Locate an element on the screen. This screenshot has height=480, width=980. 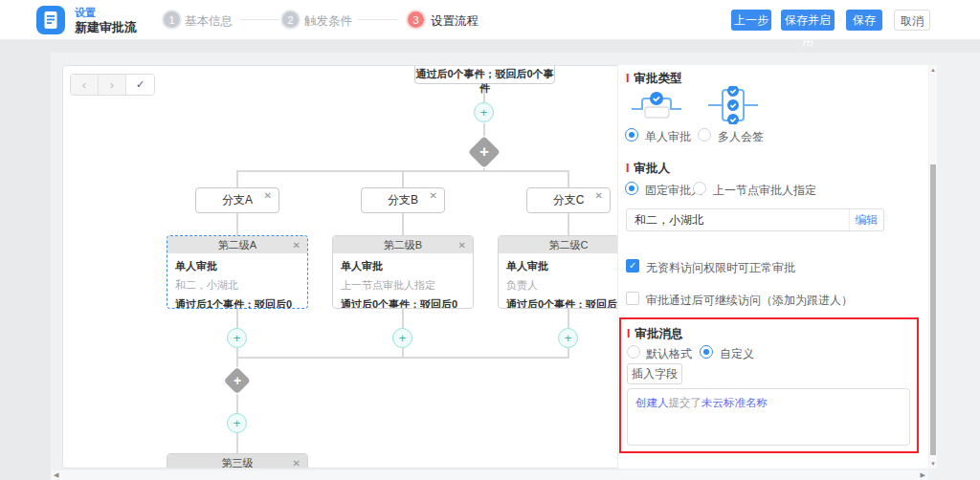
undo-button: ‹ is located at coordinates (84, 84).